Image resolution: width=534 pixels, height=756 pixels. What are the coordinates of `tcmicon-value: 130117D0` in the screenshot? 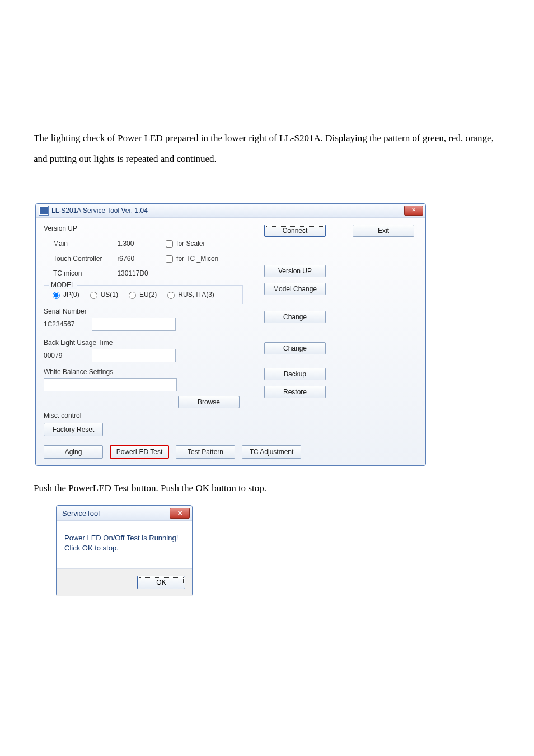 It's located at (139, 273).